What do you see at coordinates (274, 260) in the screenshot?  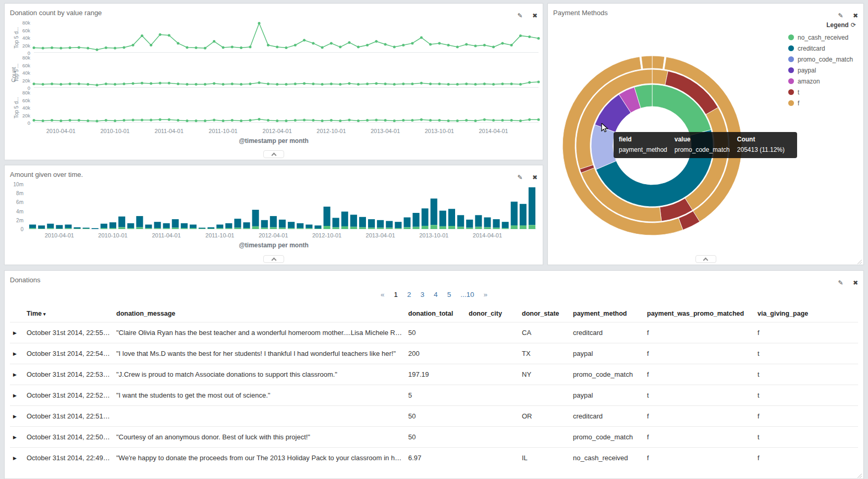 I see `chevron-up-icon` at bounding box center [274, 260].